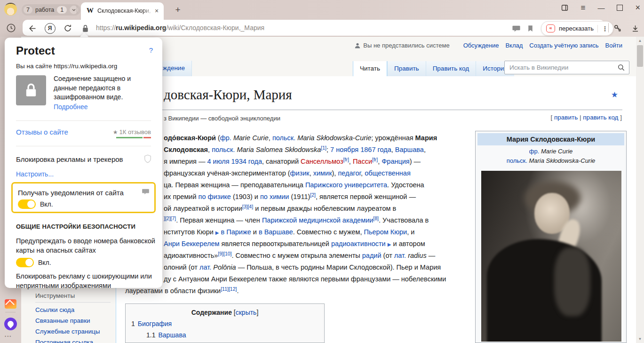  Describe the element at coordinates (640, 40) in the screenshot. I see `scroll-up-icon: ▲` at that location.